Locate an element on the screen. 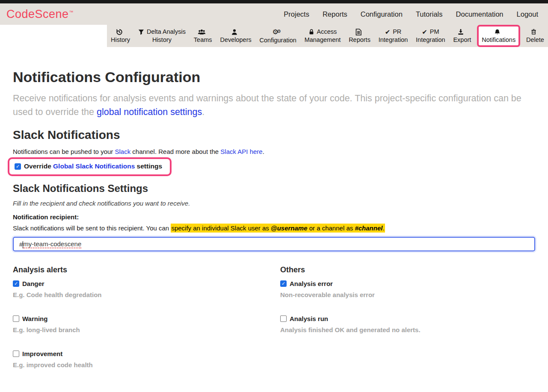 The image size is (548, 392). toolbar-reports: Reports is located at coordinates (359, 36).